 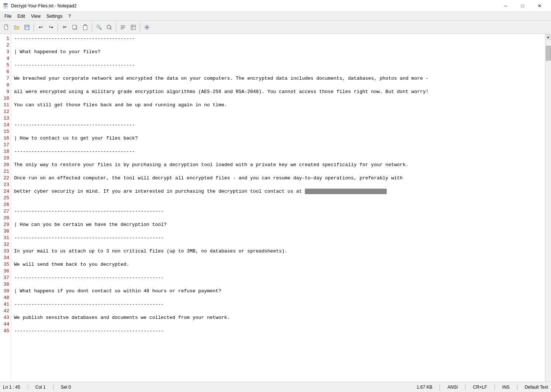 What do you see at coordinates (523, 6) in the screenshot?
I see `maximize-button: □` at bounding box center [523, 6].